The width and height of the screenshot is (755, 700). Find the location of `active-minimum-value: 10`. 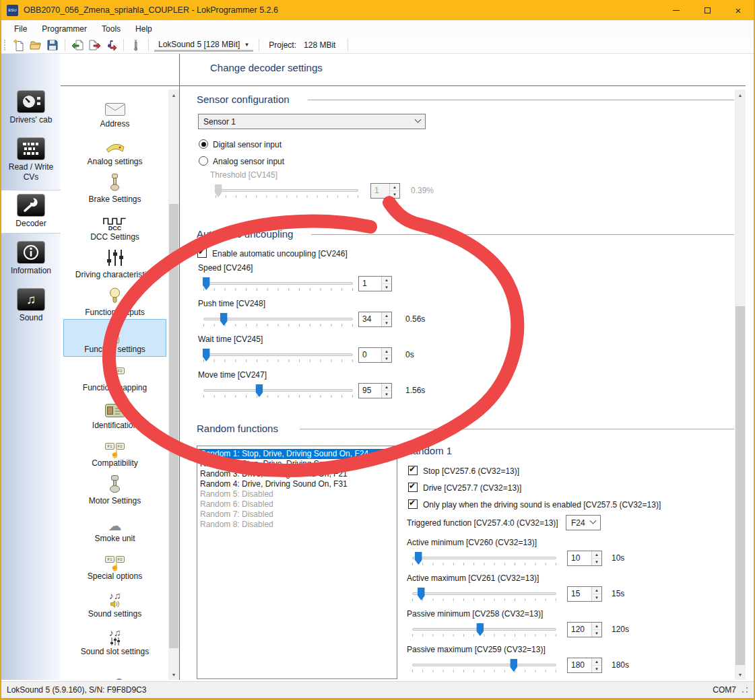

active-minimum-value: 10 is located at coordinates (579, 559).